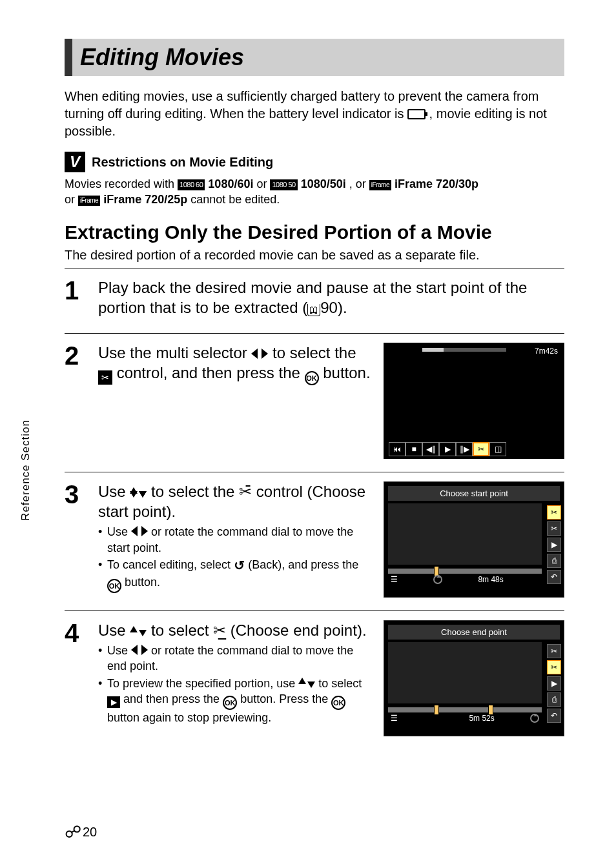 The height and width of the screenshot is (868, 616). What do you see at coordinates (465, 718) in the screenshot?
I see `edit-footer-2: ☰ 5m 52s` at bounding box center [465, 718].